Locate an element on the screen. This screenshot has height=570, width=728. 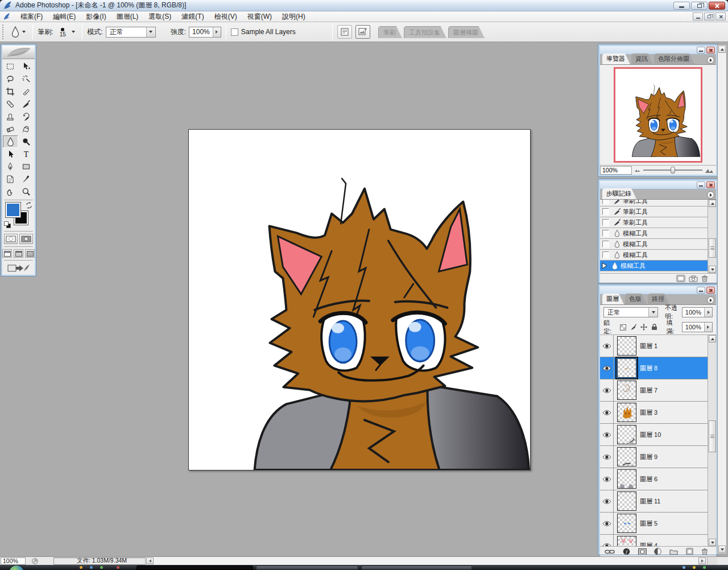
link-layers-icon is located at coordinates (610, 552).